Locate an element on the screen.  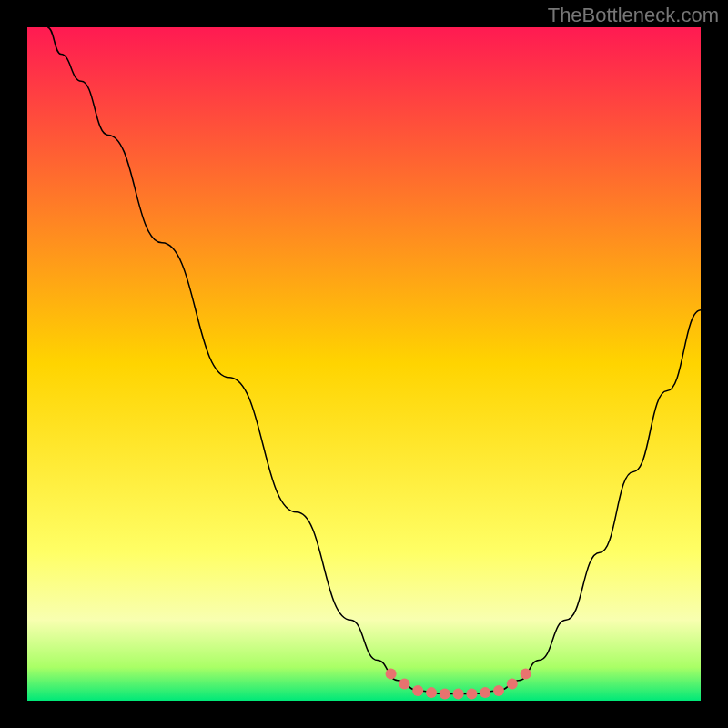
watermark-text: TheBottleneck.com is located at coordinates (633, 15).